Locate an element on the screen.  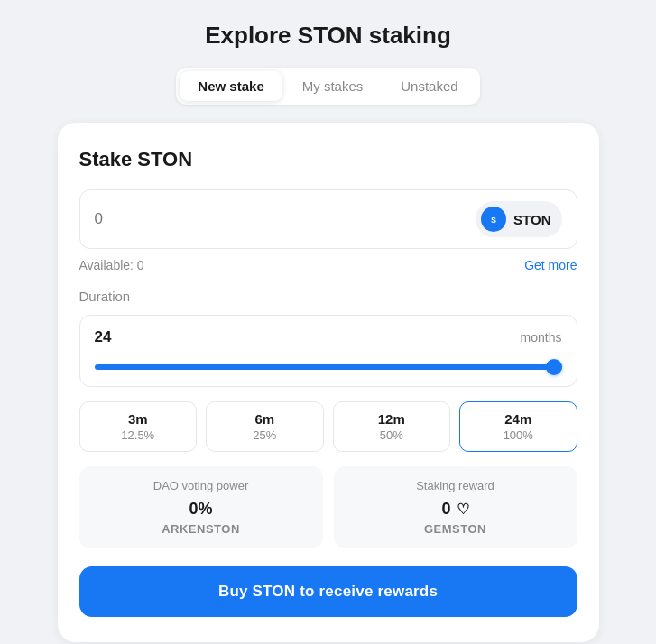
token-badge: S STON is located at coordinates (518, 219).